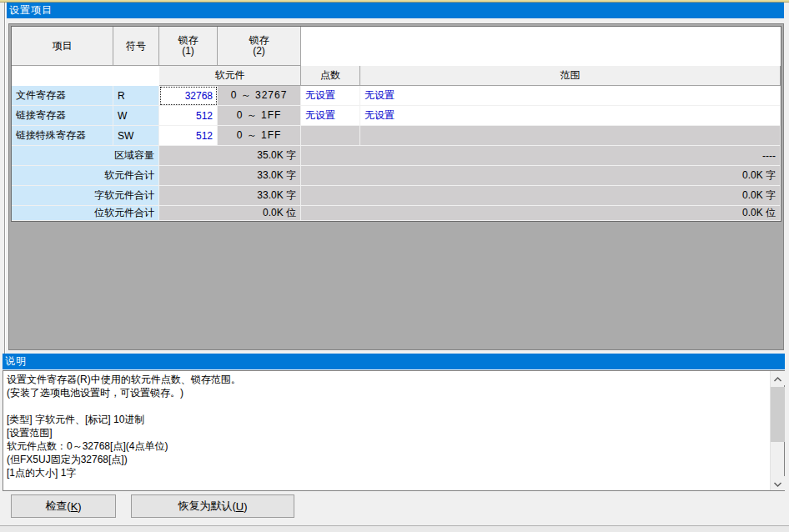 This screenshot has width=789, height=532. What do you see at coordinates (386, 419) in the screenshot?
I see `description-line: [类型] 字软元件、[标记] 10进制` at bounding box center [386, 419].